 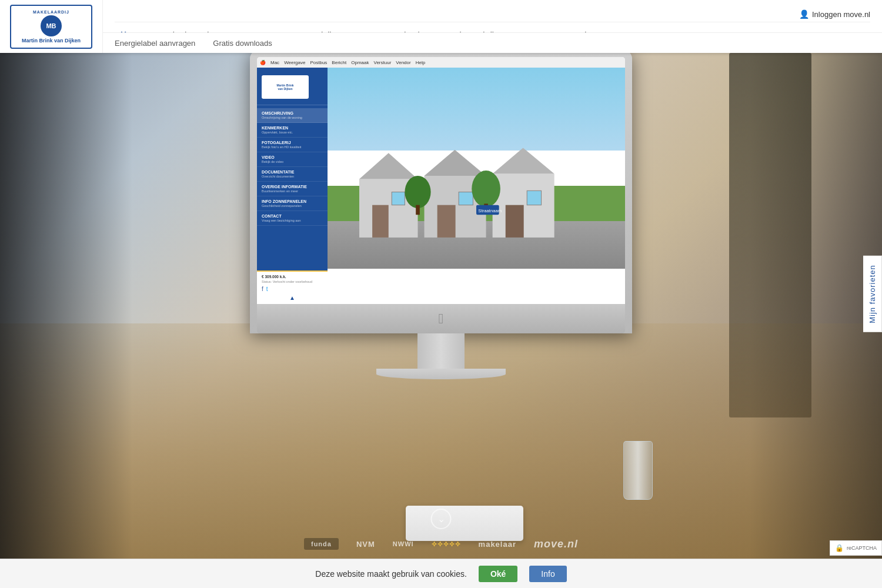 What do you see at coordinates (441, 351) in the screenshot?
I see `imac-neck` at bounding box center [441, 351].